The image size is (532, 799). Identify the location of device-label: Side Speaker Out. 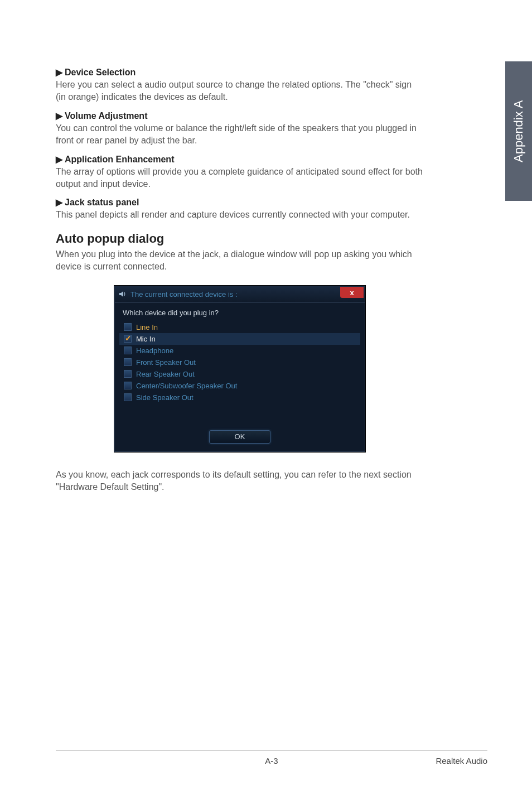
(165, 397).